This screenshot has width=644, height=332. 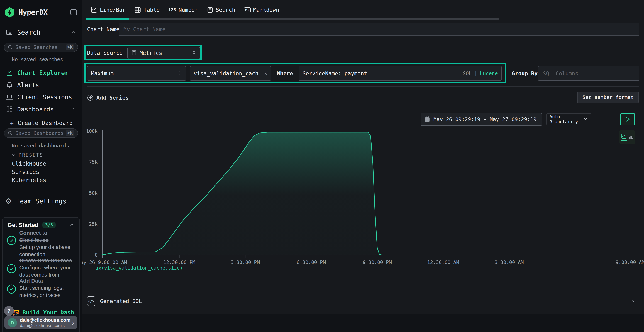 I want to click on generated-sql-toggle: </> Generated SQL, so click(x=363, y=301).